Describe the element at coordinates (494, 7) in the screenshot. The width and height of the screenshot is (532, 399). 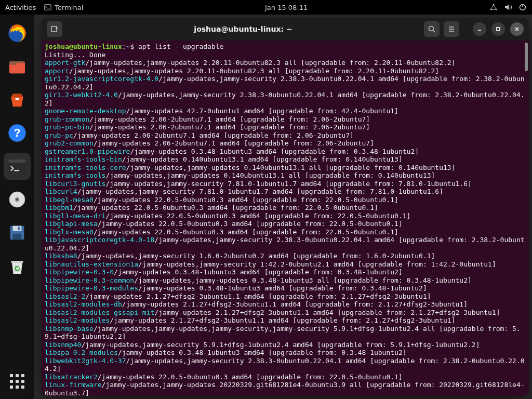
I see `network-icon` at that location.